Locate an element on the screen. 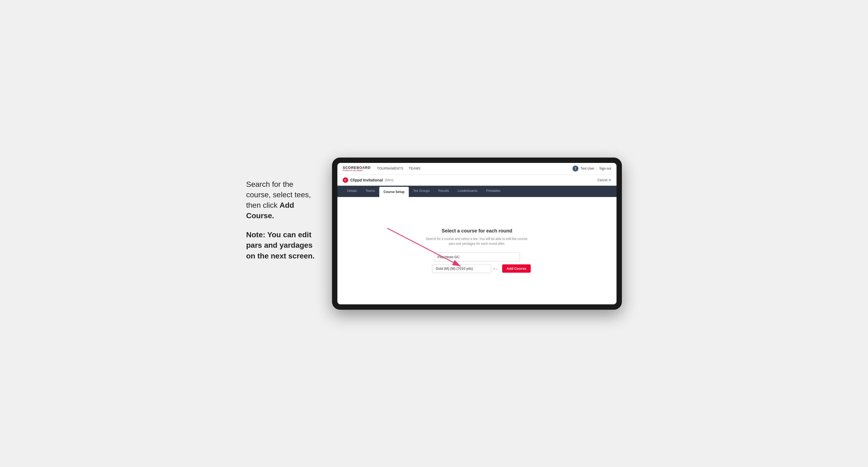 Image resolution: width=868 pixels, height=467 pixels. tab-teams: Teams is located at coordinates (370, 191).